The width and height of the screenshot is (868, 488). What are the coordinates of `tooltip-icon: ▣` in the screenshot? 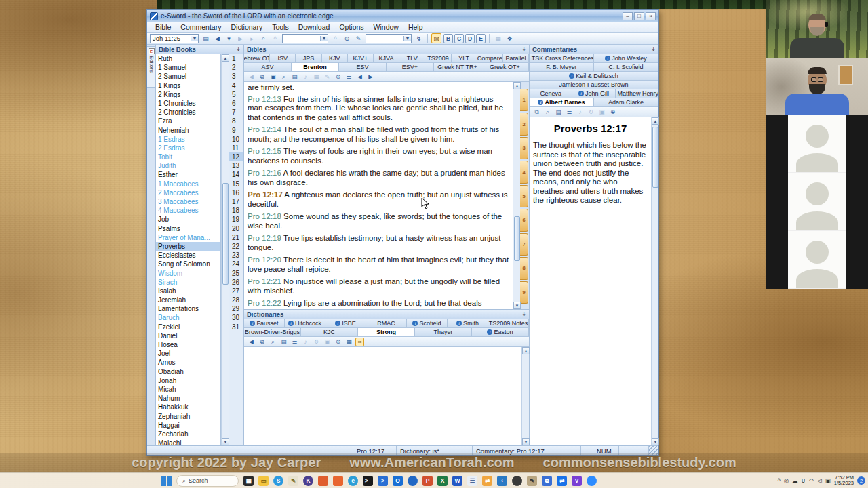 It's located at (327, 342).